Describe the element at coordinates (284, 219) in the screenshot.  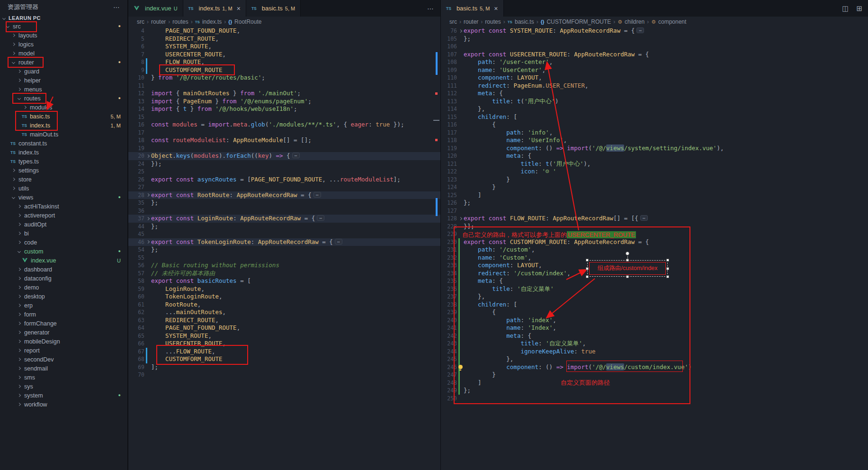
I see `code-line: 37export const LoginRoute: AppRouteRecor…` at that location.